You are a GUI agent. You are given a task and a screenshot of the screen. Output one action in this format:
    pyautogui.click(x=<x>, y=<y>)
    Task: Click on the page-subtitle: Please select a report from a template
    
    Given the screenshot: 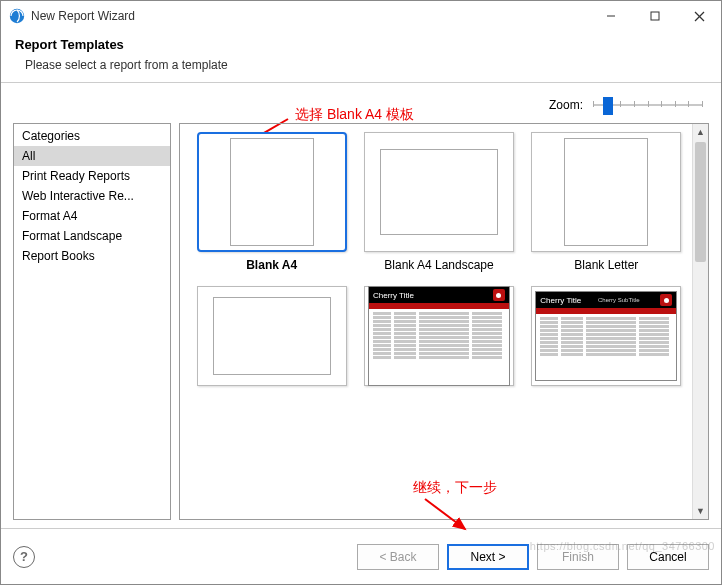 What is the action you would take?
    pyautogui.click(x=366, y=65)
    